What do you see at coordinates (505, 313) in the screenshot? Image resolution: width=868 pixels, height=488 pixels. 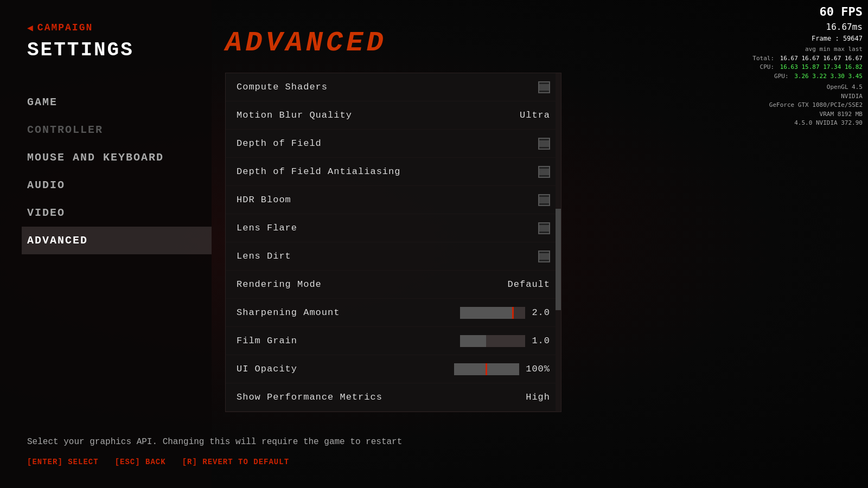 I see `slider-sharpening-container: 2.0` at bounding box center [505, 313].